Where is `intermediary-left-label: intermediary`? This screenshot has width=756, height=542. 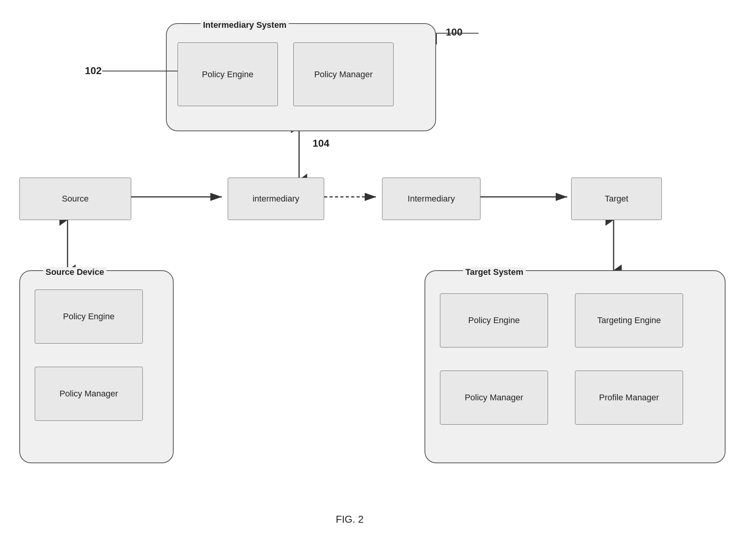
intermediary-left-label: intermediary is located at coordinates (276, 199).